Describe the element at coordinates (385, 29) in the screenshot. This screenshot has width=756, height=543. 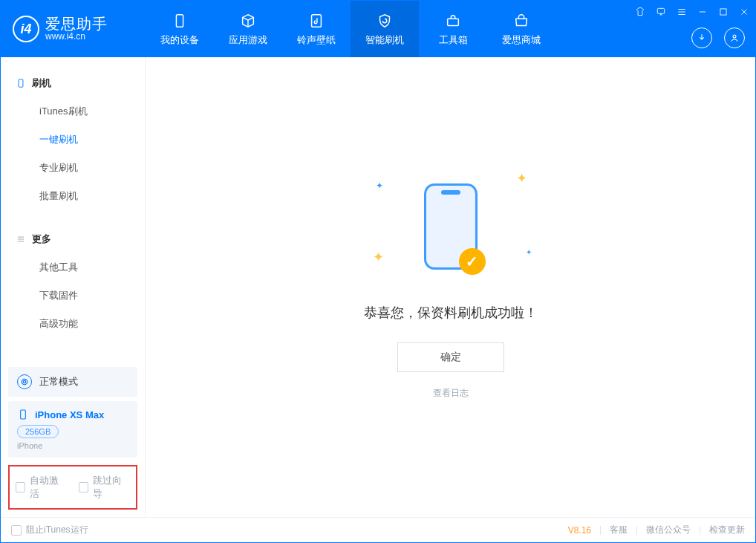
I see `nav-smart-flash: 智能刷机` at that location.